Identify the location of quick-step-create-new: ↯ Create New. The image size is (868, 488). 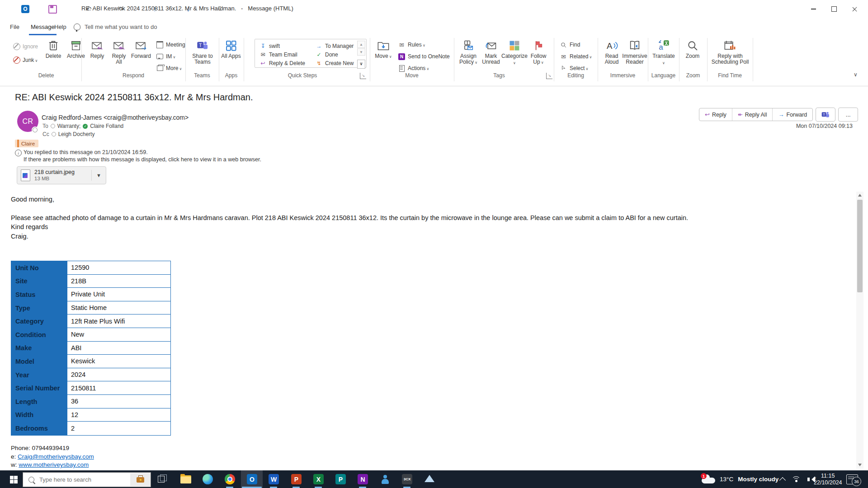
(335, 63).